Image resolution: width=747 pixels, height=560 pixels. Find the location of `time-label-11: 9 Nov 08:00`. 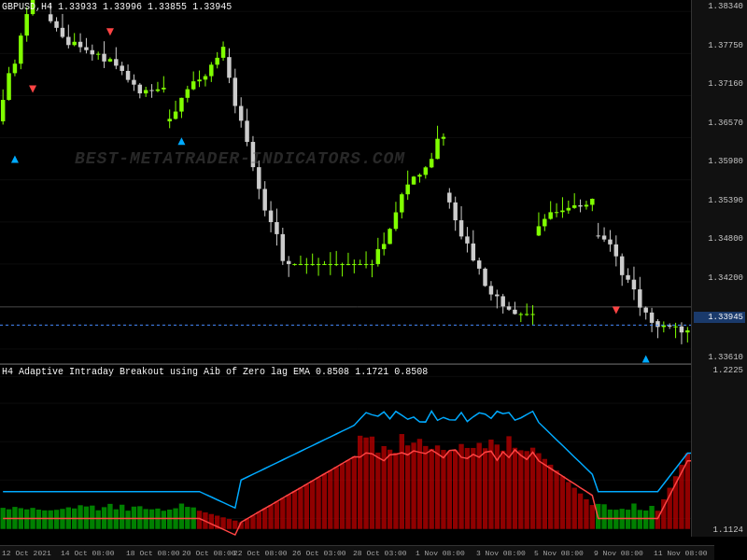

time-label-11: 9 Nov 08:00 is located at coordinates (618, 553).